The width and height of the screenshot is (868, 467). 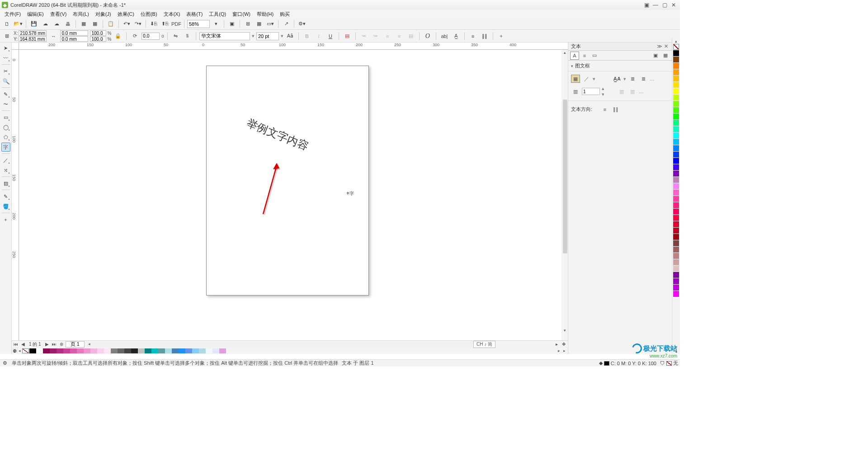 I want to click on grid-icon: ▦, so click(x=259, y=24).